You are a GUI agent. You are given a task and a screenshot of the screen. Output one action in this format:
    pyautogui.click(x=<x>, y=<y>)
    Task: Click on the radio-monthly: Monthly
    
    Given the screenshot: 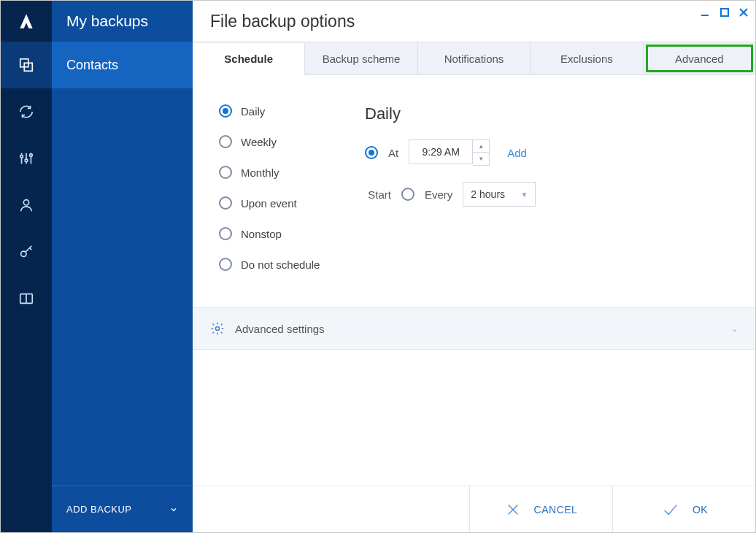 What is the action you would take?
    pyautogui.click(x=292, y=172)
    